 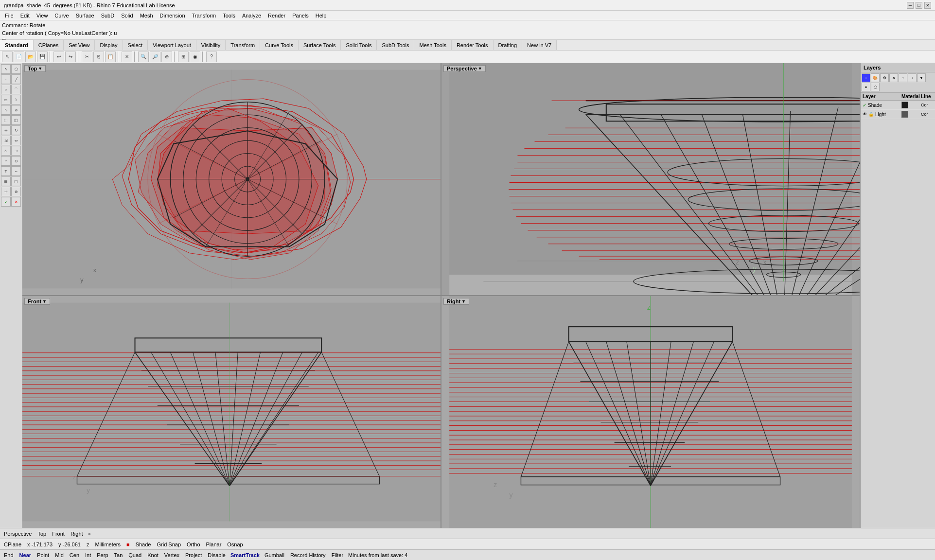 I want to click on menu-edit: Edit, so click(x=25, y=16).